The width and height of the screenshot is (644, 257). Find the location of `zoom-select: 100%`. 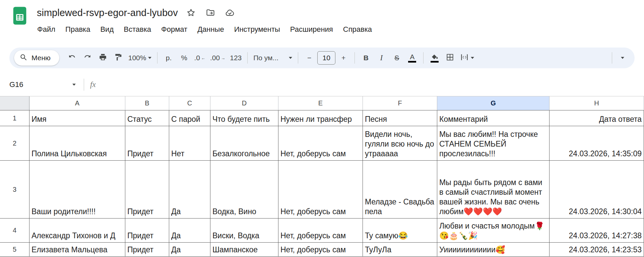

zoom-select: 100% is located at coordinates (140, 58).